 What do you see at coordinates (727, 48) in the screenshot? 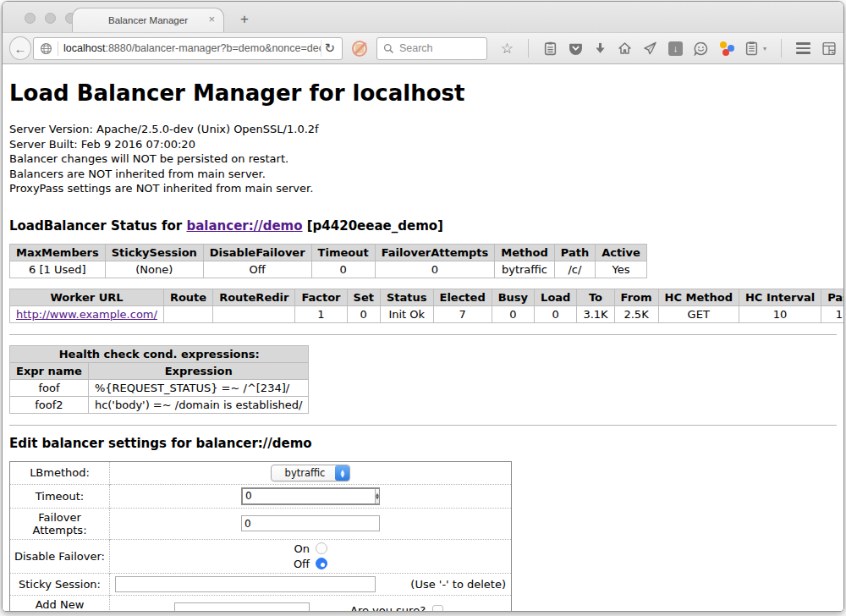
I see `extension-colored-dots-icon` at bounding box center [727, 48].